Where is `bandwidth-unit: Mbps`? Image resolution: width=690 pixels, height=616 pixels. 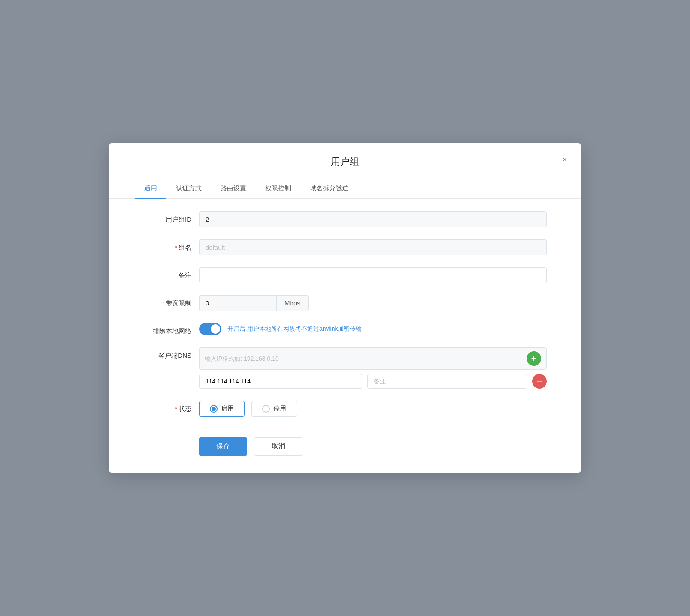 bandwidth-unit: Mbps is located at coordinates (293, 303).